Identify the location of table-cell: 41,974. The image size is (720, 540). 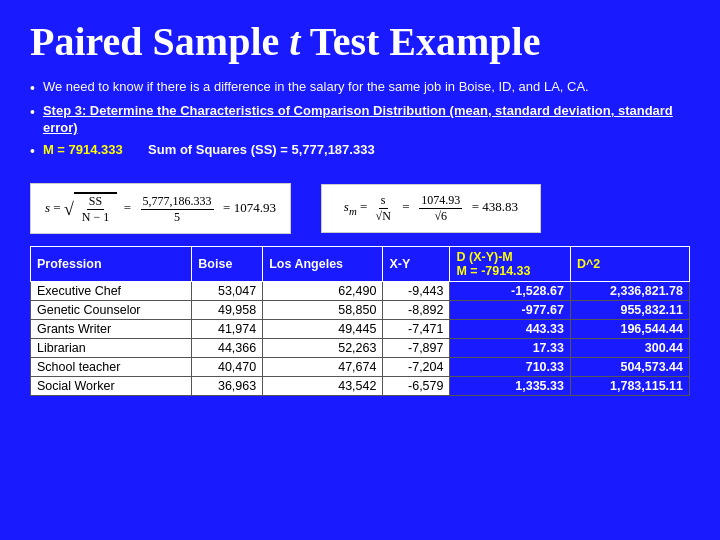
(228, 328).